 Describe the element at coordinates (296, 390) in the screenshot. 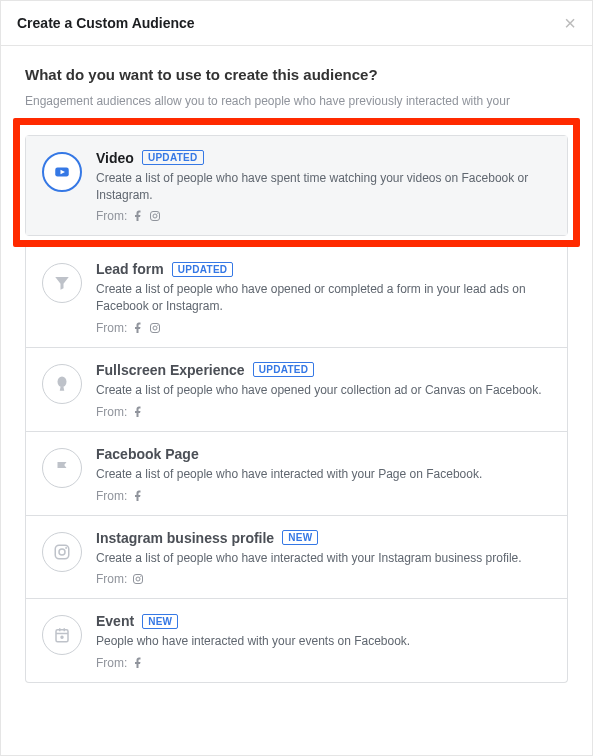

I see `option-fullscreen: Fullscreen Experience UPDATED Create a l…` at that location.